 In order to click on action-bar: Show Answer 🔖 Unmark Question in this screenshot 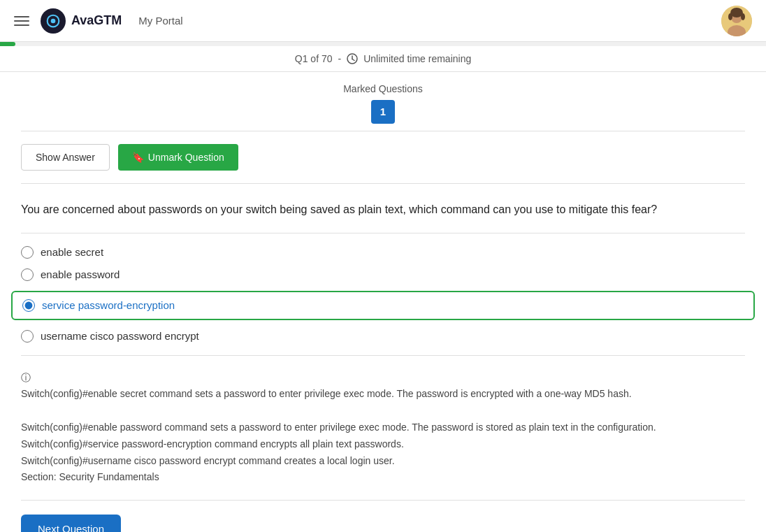, I will do `click(383, 158)`.